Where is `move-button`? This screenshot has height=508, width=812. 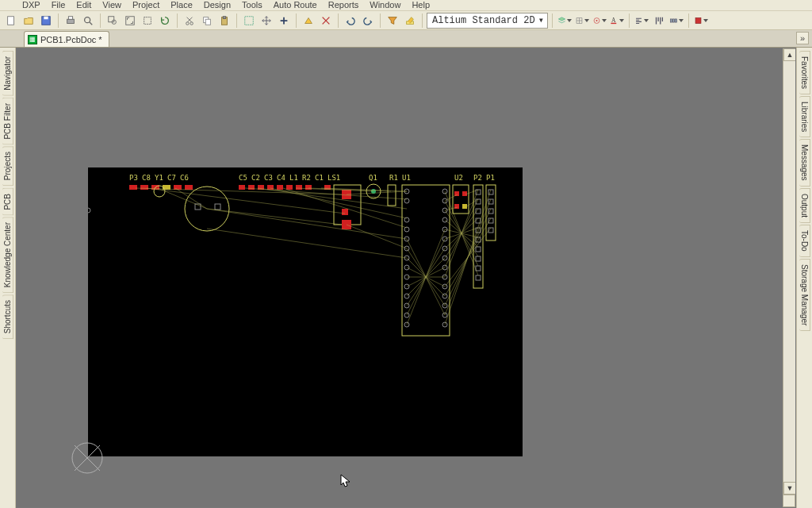
move-button is located at coordinates (266, 21).